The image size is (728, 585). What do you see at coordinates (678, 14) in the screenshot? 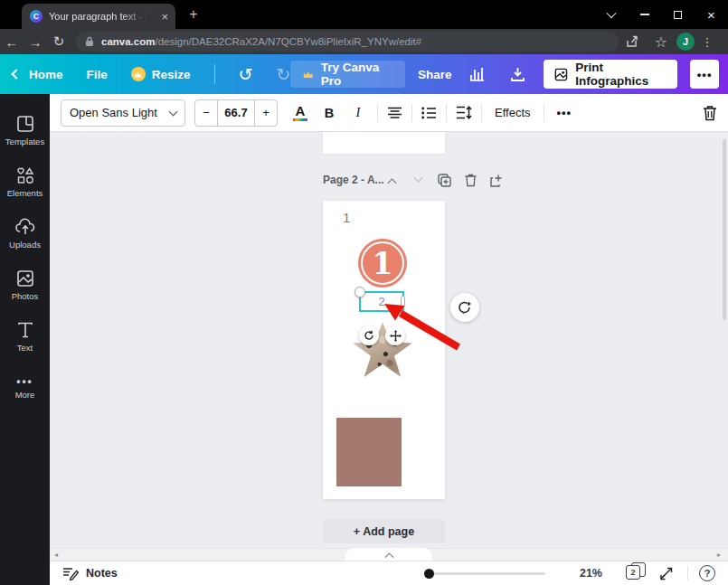
I see `window-maximize-button` at bounding box center [678, 14].